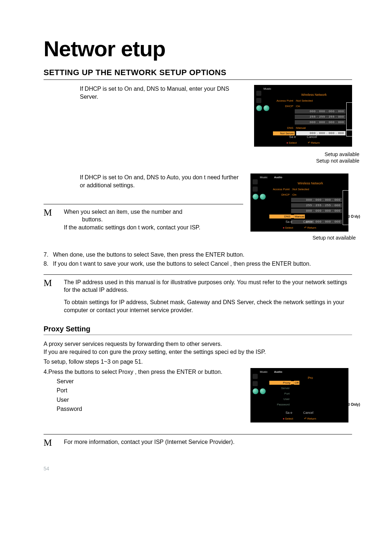 The image size is (392, 539). I want to click on screenshot-proxy: Music Audio Pro Proxy : Off Server Port …, so click(299, 395).